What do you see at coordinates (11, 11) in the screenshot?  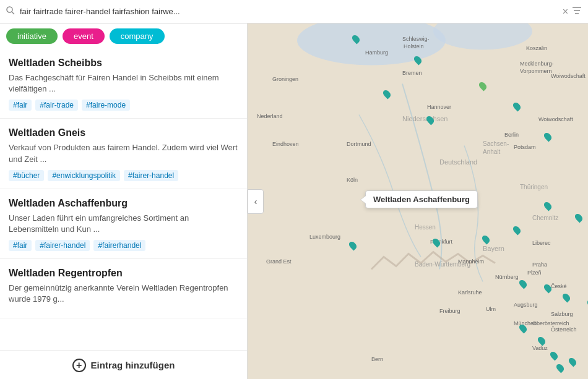 I see `search-icon` at bounding box center [11, 11].